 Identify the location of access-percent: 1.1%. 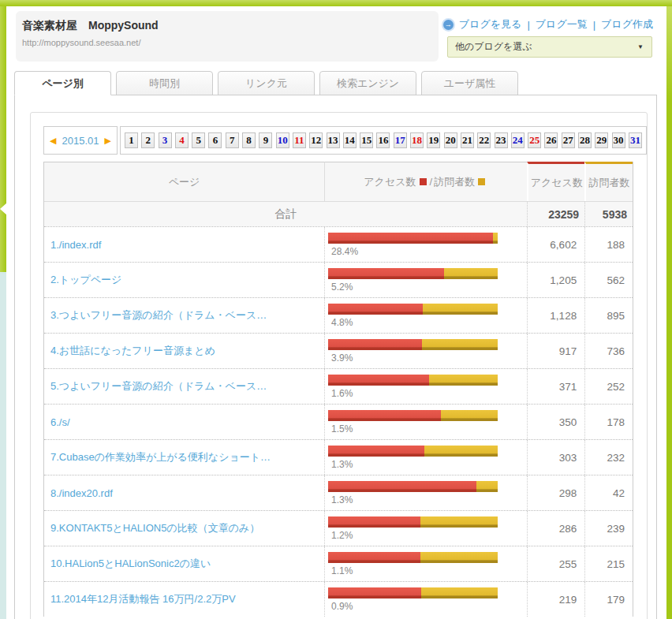
(427, 571).